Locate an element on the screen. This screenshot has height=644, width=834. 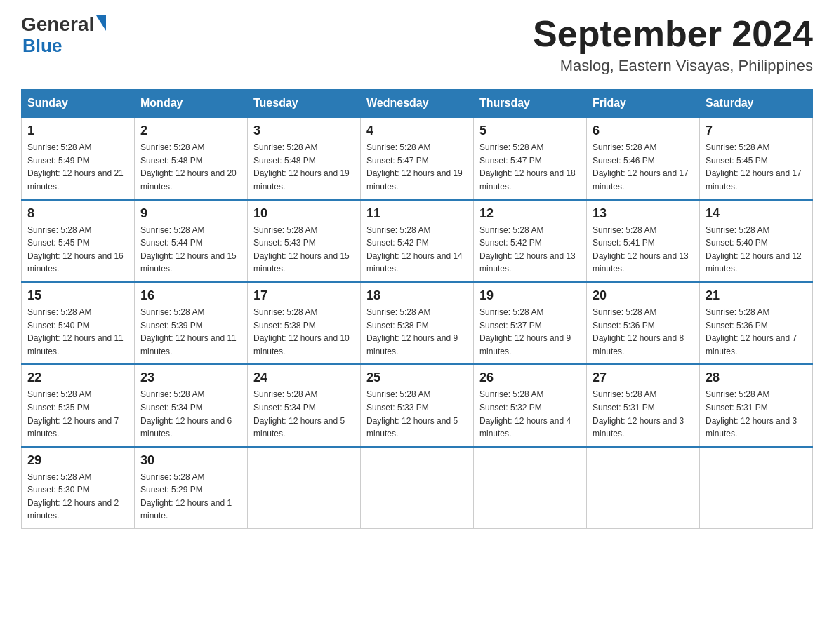
day-info: Sunrise: 5:28 AM Sunset: 5:40 PM Dayligh… is located at coordinates (78, 332).